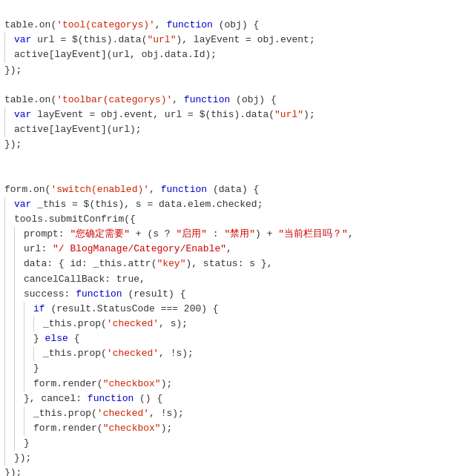 The width and height of the screenshot is (468, 476). I want to click on token-plain: cancelCallBack: true,, so click(85, 279).